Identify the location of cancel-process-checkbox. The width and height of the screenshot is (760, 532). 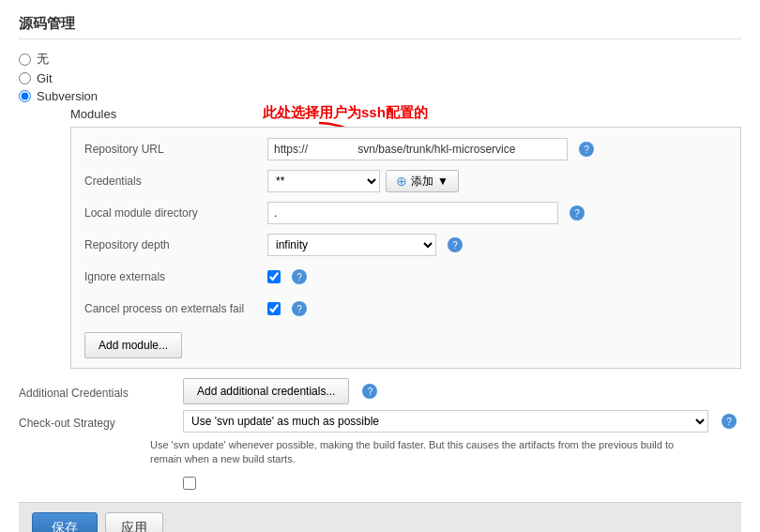
(274, 309).